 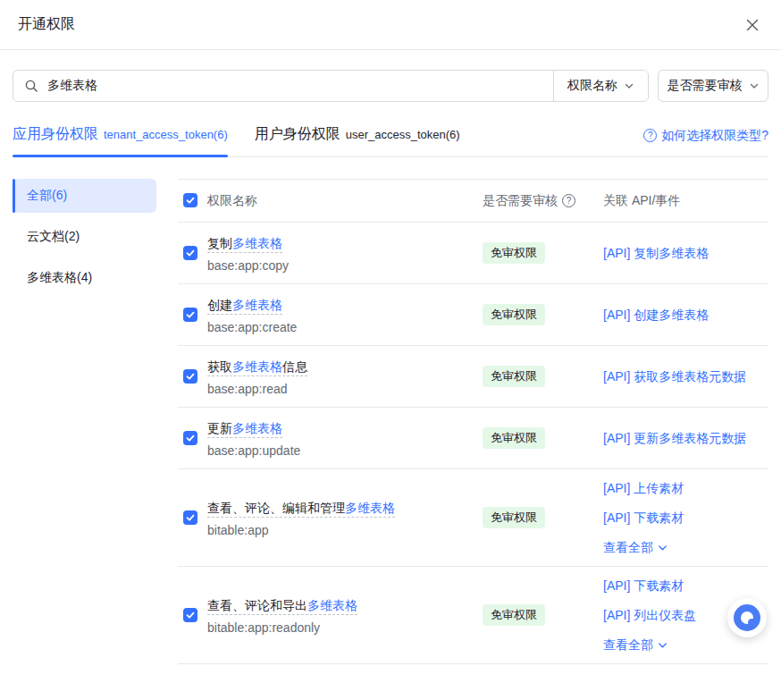 I want to click on audit-filter-label: 是否需要审核, so click(x=705, y=86).